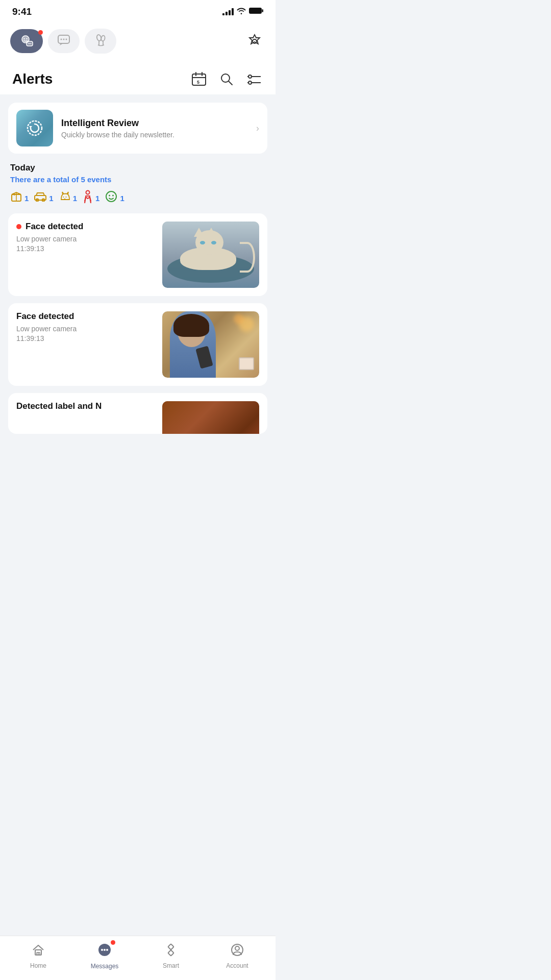 Image resolution: width=551 pixels, height=980 pixels. Describe the element at coordinates (258, 129) in the screenshot. I see `review-chevron-icon: ›` at that location.